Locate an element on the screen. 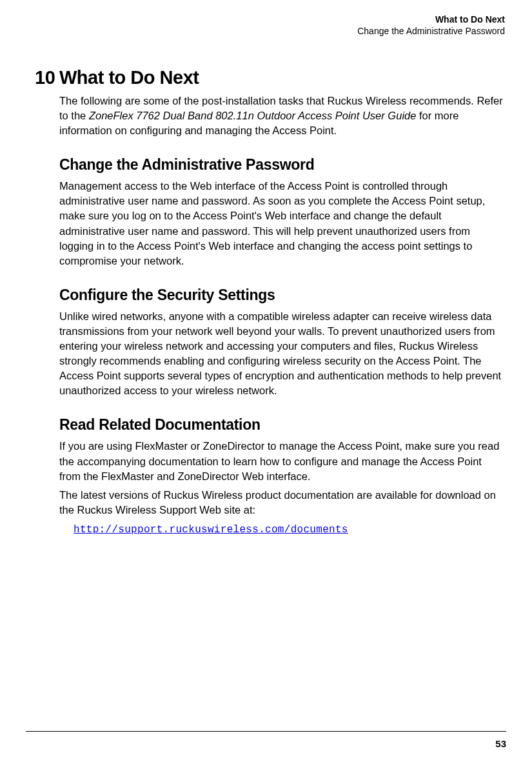 Image resolution: width=532 pixels, height=773 pixels. section-configure-security: Configure the Security Settings Unlike w… is located at coordinates (282, 343).